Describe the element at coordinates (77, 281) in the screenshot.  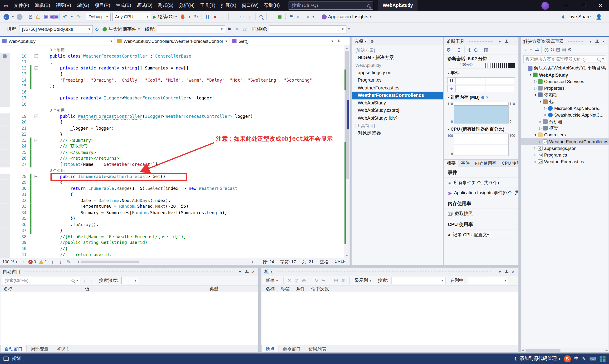
I see `search-options-icon: ▾` at that location.